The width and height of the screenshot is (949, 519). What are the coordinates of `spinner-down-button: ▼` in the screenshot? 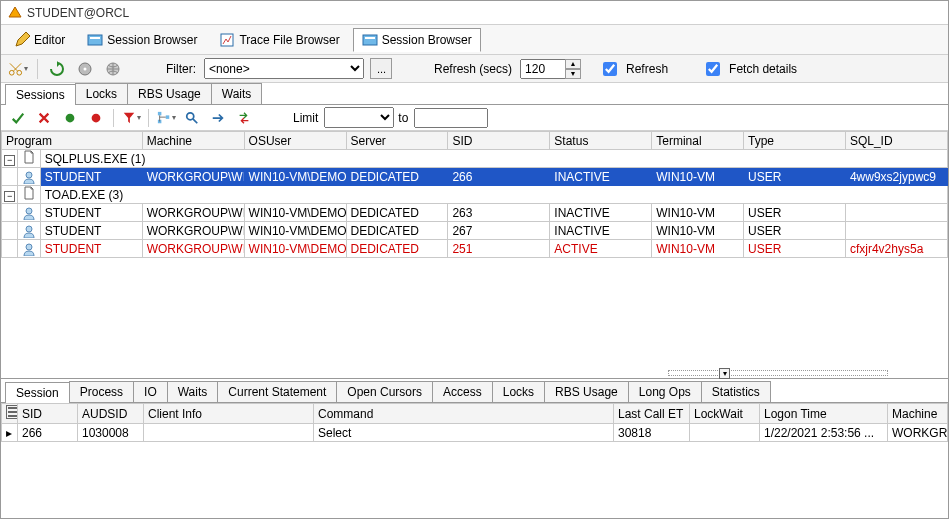 It's located at (573, 74).